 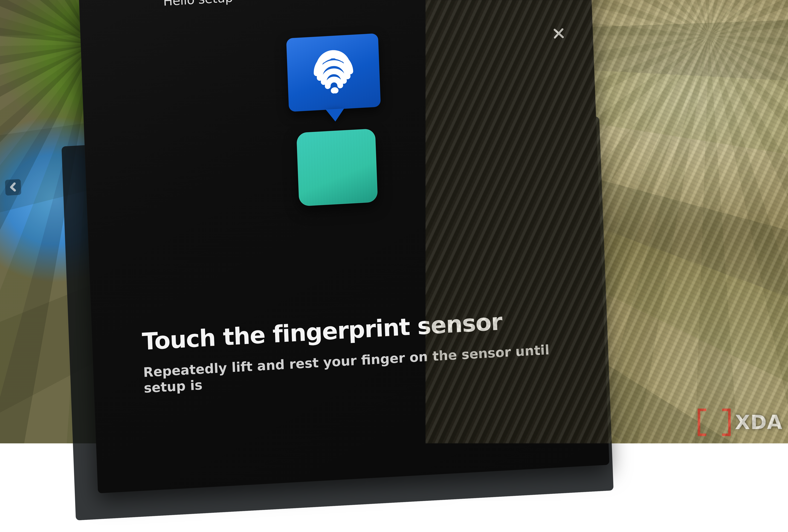 What do you see at coordinates (335, 120) in the screenshot?
I see `fingerprint-illustration` at bounding box center [335, 120].